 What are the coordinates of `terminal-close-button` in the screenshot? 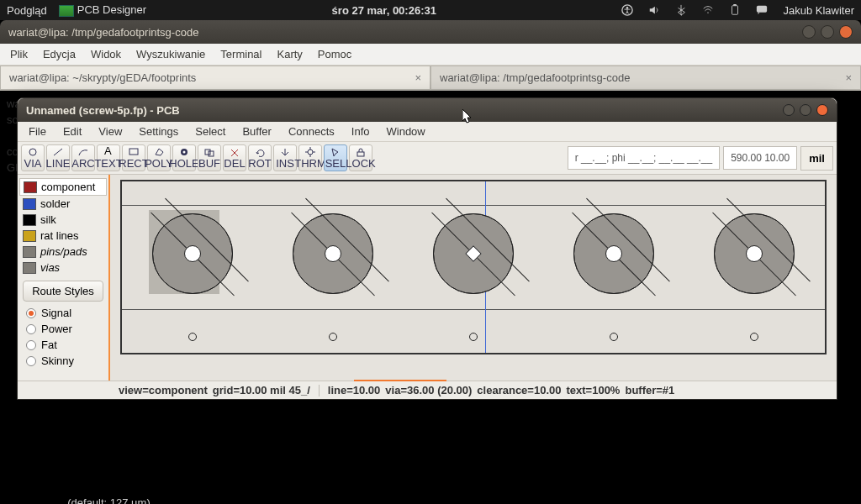 It's located at (846, 32).